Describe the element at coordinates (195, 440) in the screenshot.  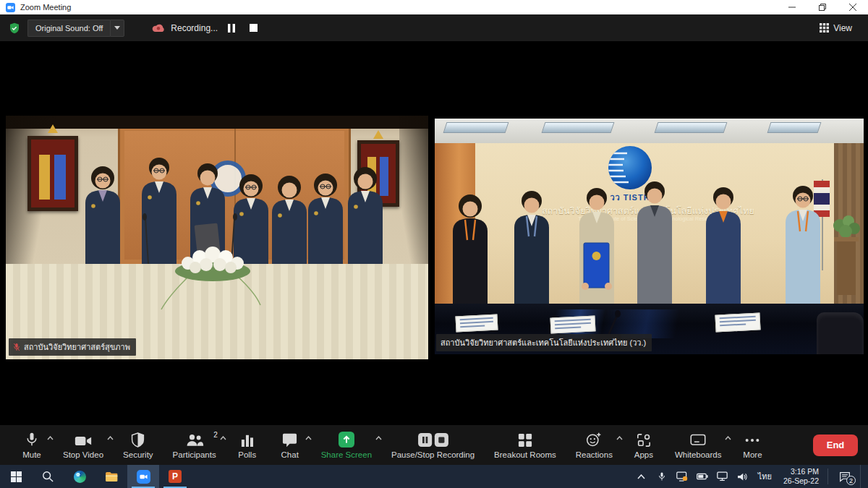
I see `participants-icon` at that location.